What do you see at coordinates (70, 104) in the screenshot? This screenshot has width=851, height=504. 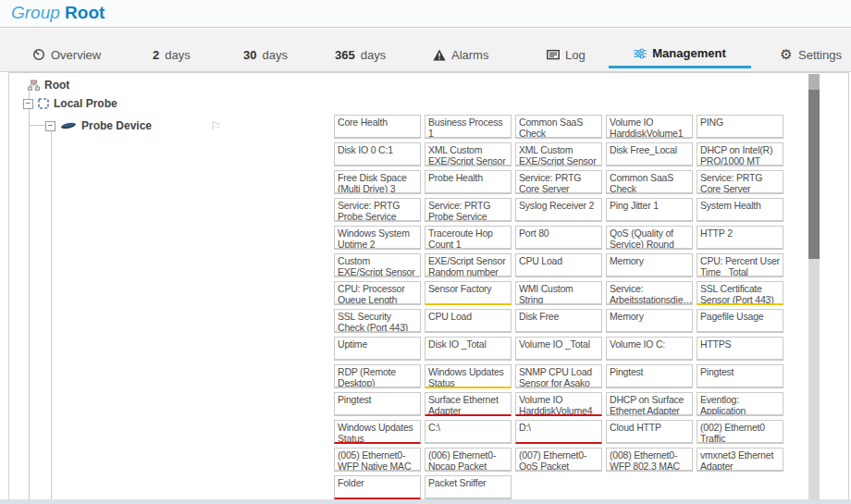 I see `tree-item-local-probe: − Local Probe` at bounding box center [70, 104].